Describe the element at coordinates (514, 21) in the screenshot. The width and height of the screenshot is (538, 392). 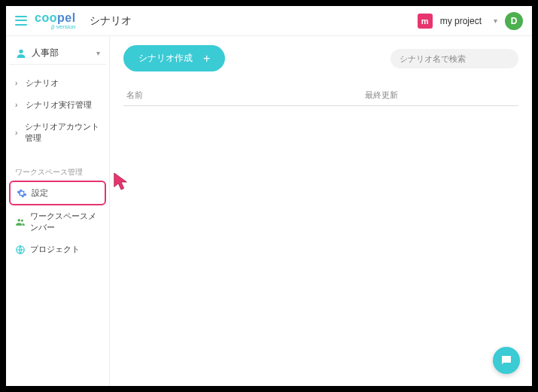
I see `avatar: D` at that location.